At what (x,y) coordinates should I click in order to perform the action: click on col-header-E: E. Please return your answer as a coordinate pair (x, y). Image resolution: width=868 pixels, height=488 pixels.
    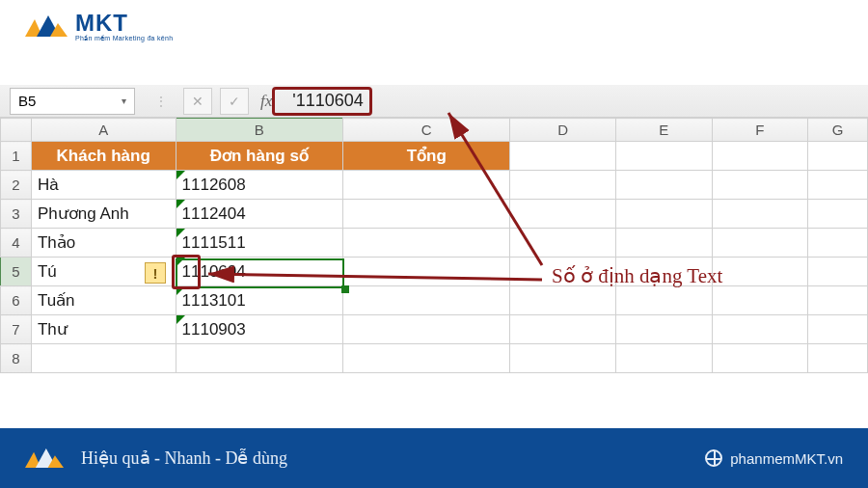
    Looking at the image, I should click on (665, 130).